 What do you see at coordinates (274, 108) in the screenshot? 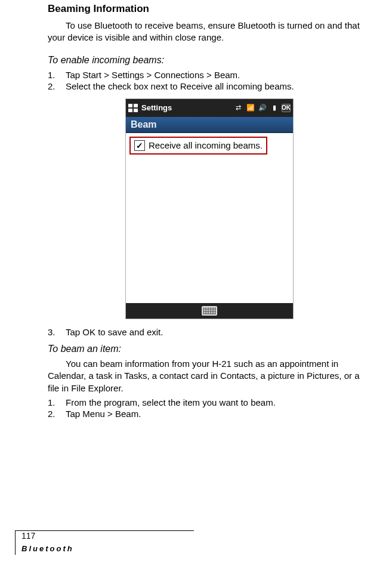
I see `battery-icon: ▮` at bounding box center [274, 108].